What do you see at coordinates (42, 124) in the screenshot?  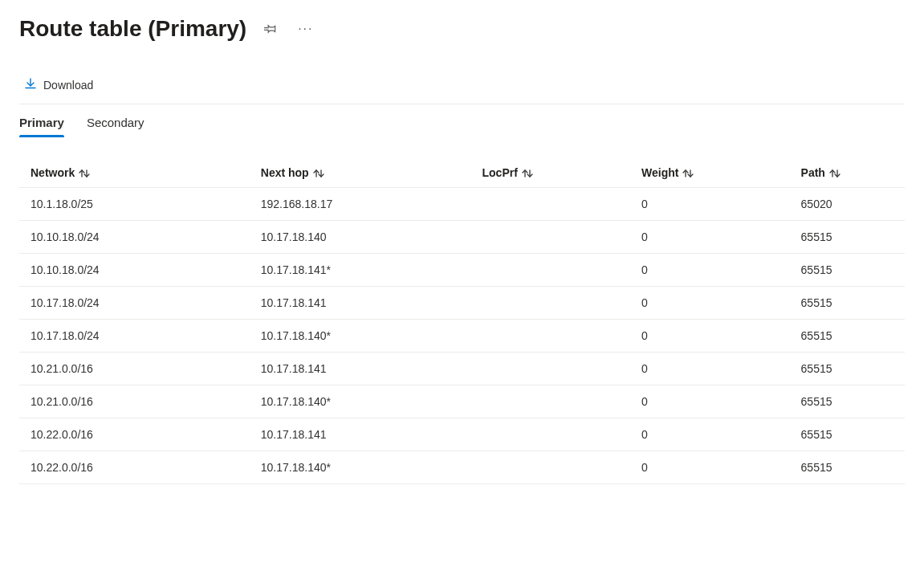 I see `tab-primary: Primary` at bounding box center [42, 124].